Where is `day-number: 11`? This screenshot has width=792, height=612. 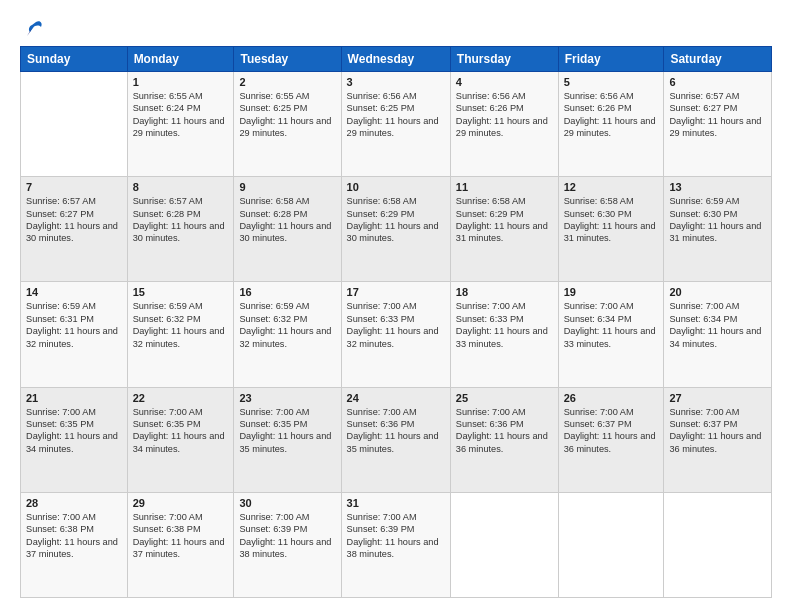 day-number: 11 is located at coordinates (504, 187).